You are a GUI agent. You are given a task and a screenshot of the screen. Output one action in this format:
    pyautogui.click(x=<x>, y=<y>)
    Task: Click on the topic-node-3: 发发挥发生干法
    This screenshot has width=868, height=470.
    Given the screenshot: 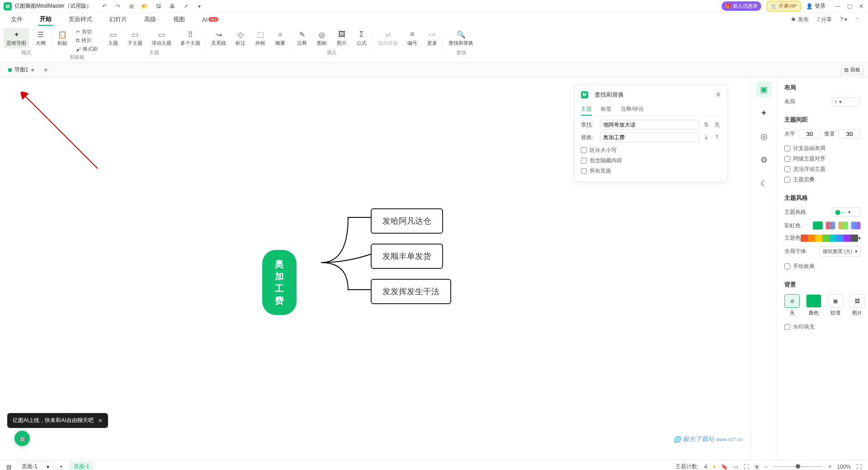 What is the action you would take?
    pyautogui.click(x=411, y=291)
    